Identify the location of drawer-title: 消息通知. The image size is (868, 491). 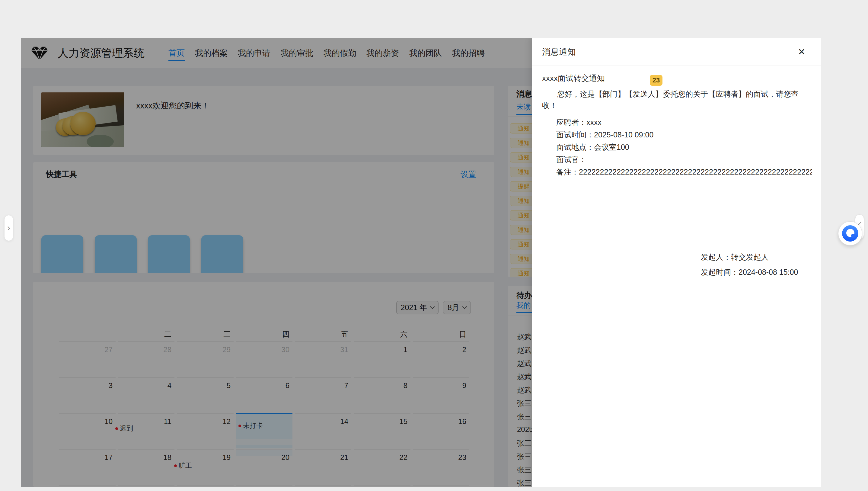
(559, 52).